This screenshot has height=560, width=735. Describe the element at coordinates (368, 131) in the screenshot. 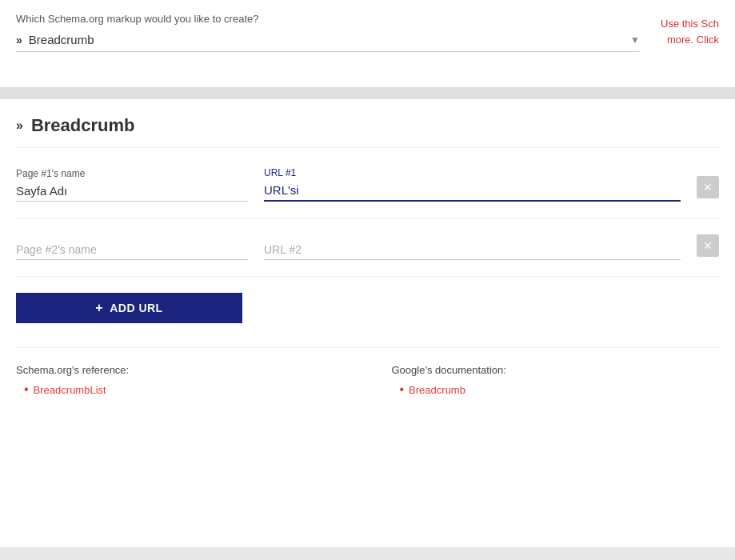

I see `section-title-bar: » Breadcrumb` at that location.